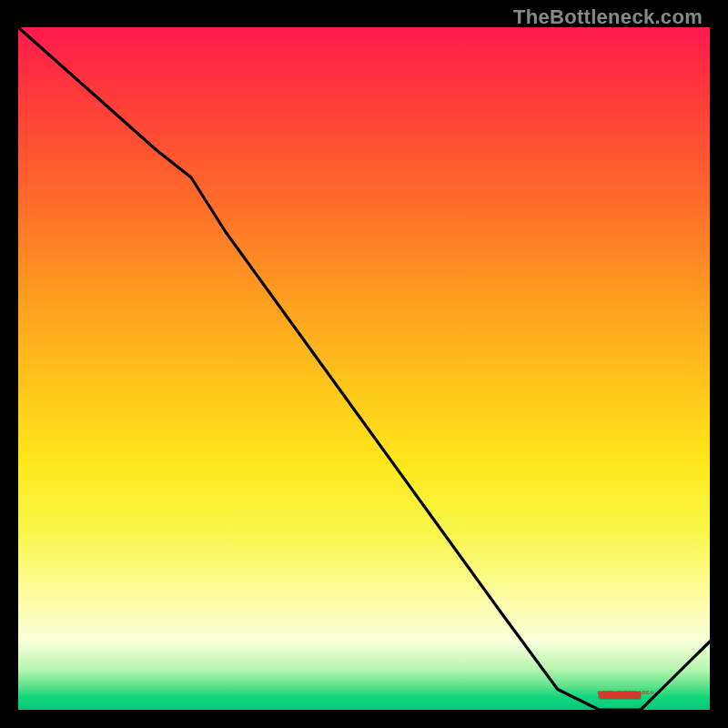 The image size is (728, 728). I want to click on optimal-range-label: BOTTLENECK AREA, so click(625, 693).